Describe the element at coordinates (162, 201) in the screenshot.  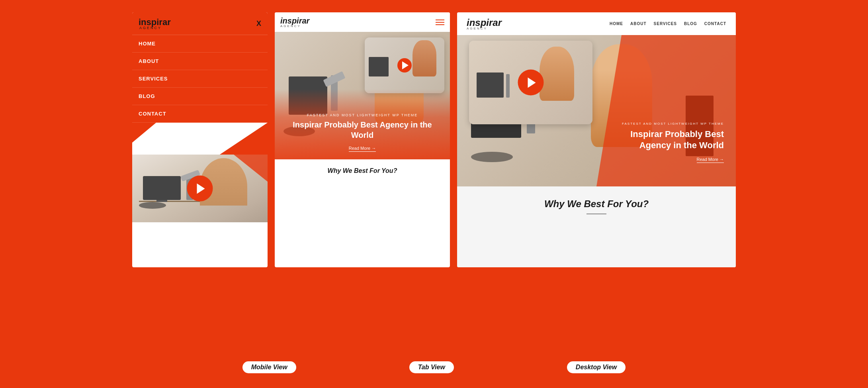
I see `monitor-stand` at that location.